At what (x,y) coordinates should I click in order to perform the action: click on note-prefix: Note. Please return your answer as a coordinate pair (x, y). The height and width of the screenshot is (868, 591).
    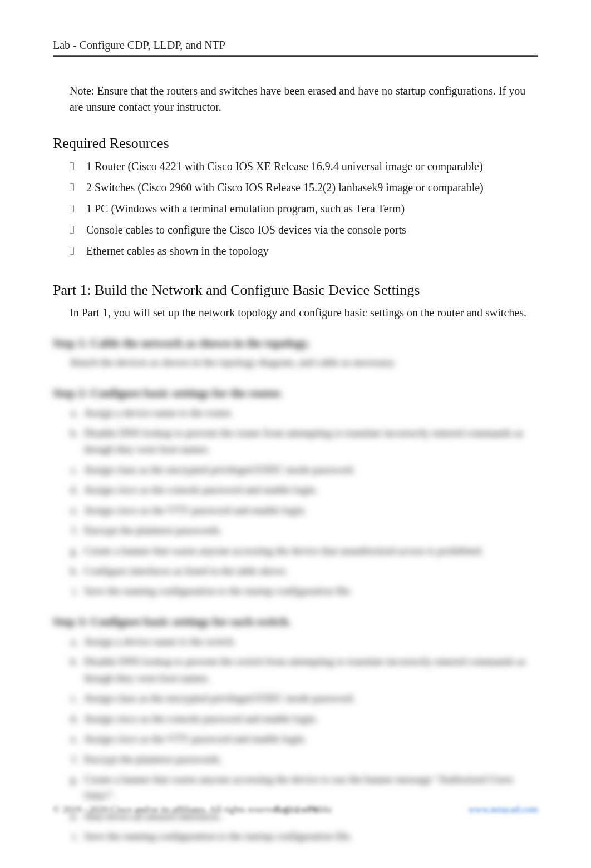
    Looking at the image, I should click on (80, 91).